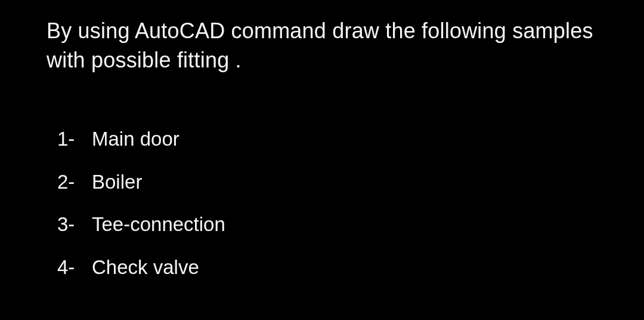 Image resolution: width=644 pixels, height=320 pixels. I want to click on list-marker: 2-, so click(75, 182).